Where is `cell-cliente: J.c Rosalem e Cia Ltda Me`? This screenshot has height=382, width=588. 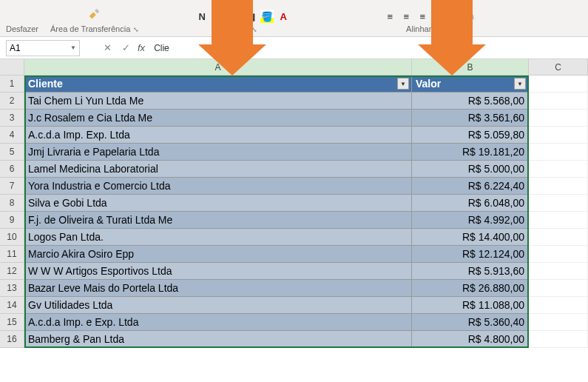 cell-cliente: J.c Rosalem e Cia Ltda Me is located at coordinates (218, 118).